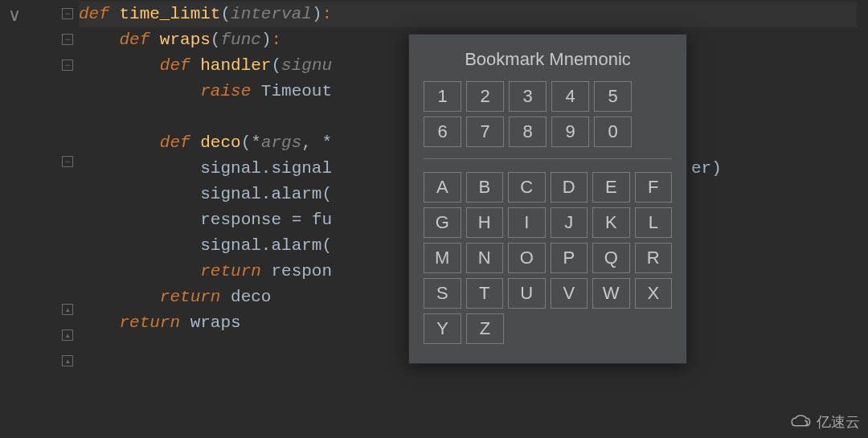 The image size is (868, 438). Describe the element at coordinates (442, 187) in the screenshot. I see `mnemonic-button-A: A` at that location.